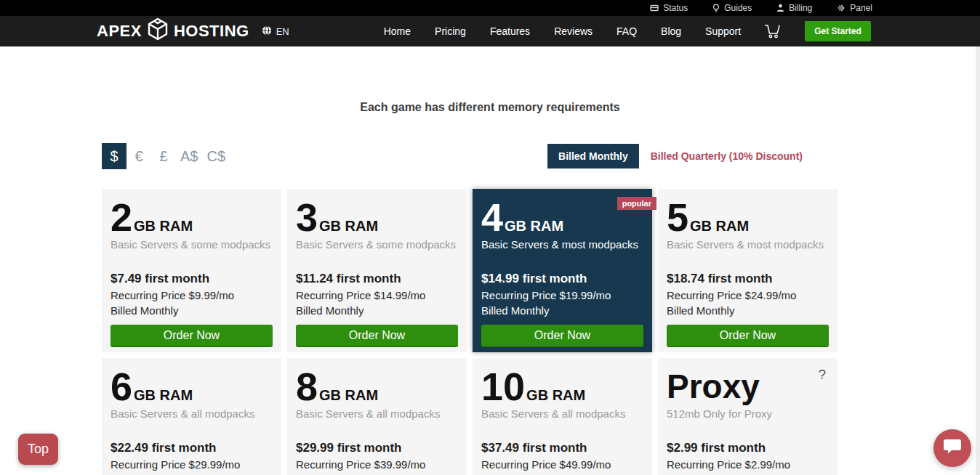 The width and height of the screenshot is (980, 475). I want to click on plan-card-3gb: 3GB RAM Basic Servers & some modpacks $1…, so click(377, 270).